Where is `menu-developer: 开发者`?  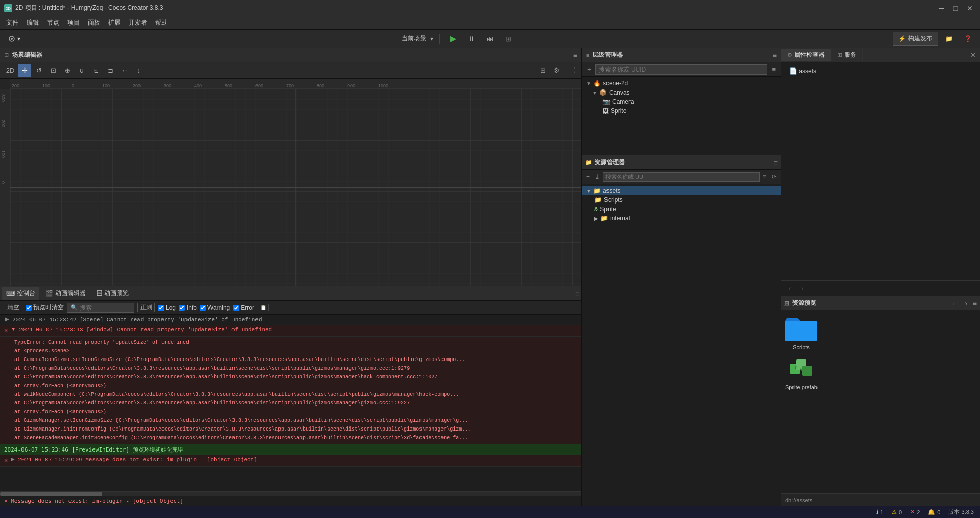
menu-developer: 开发者 is located at coordinates (138, 22).